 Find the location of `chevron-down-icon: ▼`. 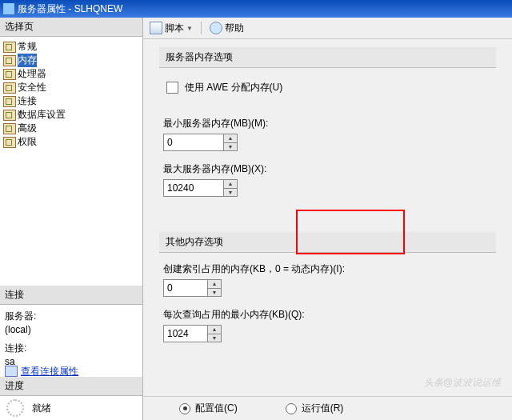

chevron-down-icon: ▼ is located at coordinates (190, 29).